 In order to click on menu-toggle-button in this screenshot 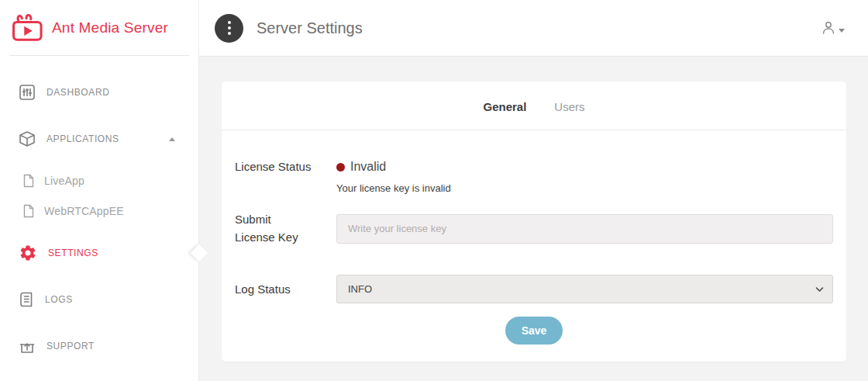, I will do `click(229, 28)`.